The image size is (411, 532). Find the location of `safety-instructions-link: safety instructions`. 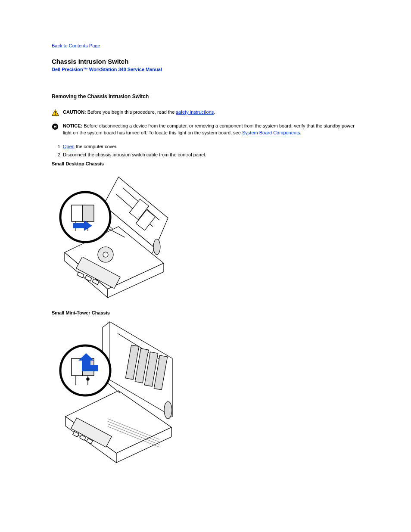

safety-instructions-link: safety instructions is located at coordinates (195, 112).